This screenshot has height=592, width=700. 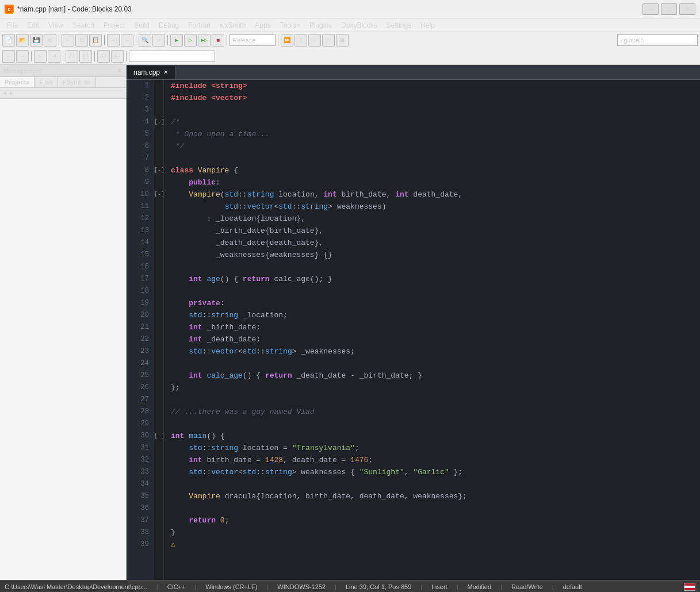 I want to click on menu-settings: Settings, so click(x=399, y=25).